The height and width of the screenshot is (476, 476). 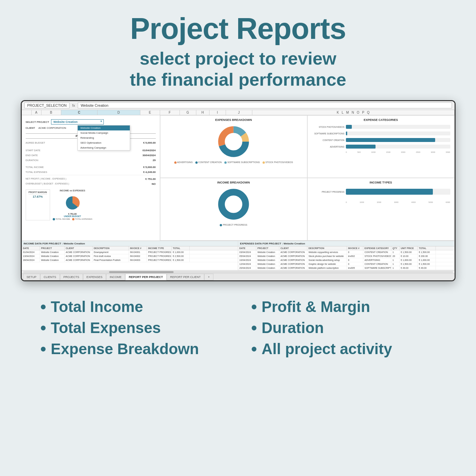 What do you see at coordinates (381, 209) in the screenshot?
I see `income-types-chart: INCOME TYPES PROJECT PROGRESS 0 1000 200…` at bounding box center [381, 209].